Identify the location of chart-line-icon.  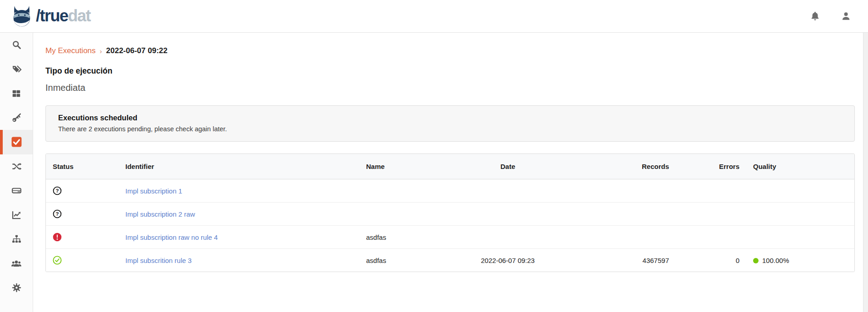
(16, 215).